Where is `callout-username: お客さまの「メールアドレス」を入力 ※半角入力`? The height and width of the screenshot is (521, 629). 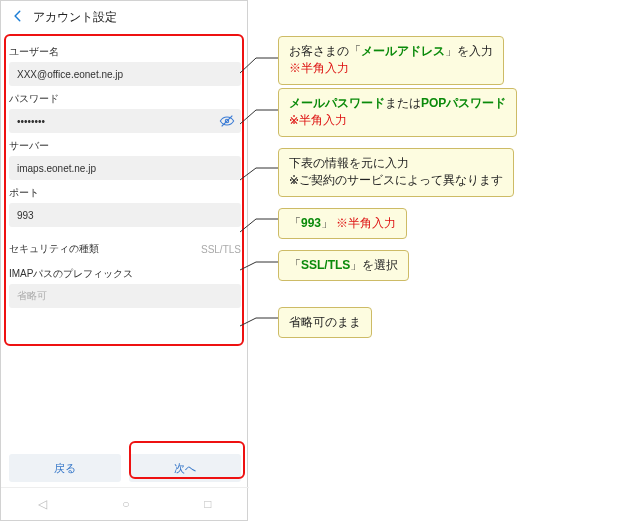 callout-username: お客さまの「メールアドレス」を入力 ※半角入力 is located at coordinates (391, 60).